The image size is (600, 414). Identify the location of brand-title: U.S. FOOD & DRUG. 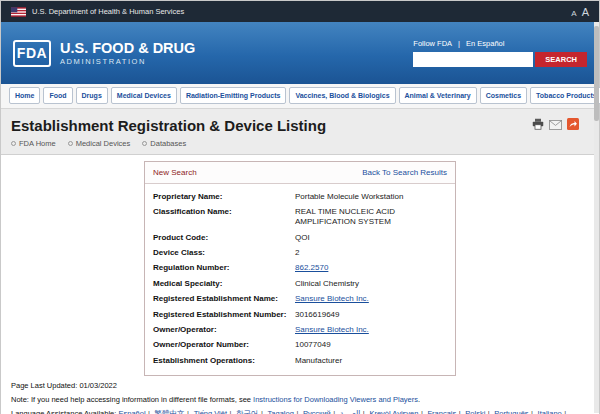
(128, 48).